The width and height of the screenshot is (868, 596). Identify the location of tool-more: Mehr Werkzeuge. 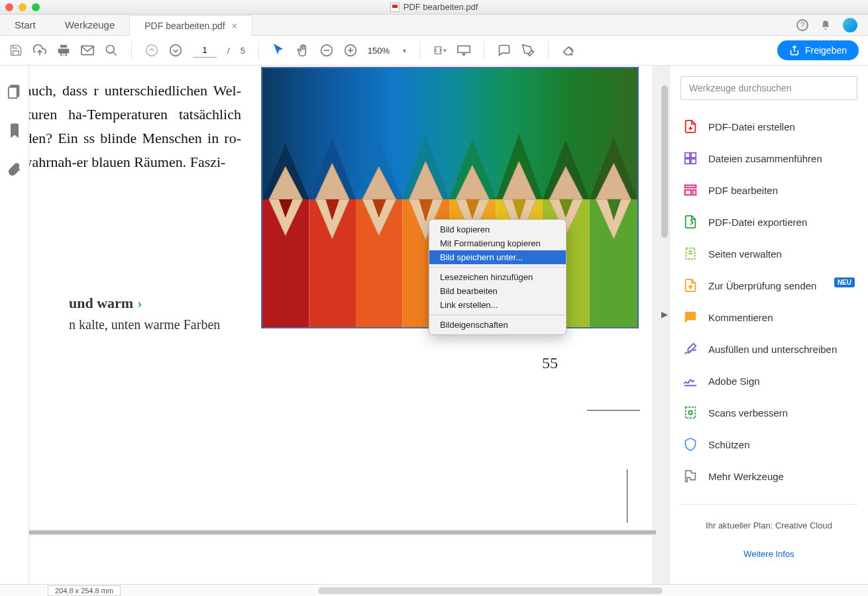
(769, 476).